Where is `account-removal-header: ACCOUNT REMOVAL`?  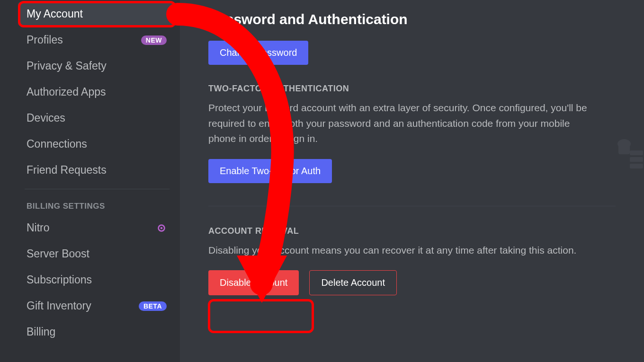 account-removal-header: ACCOUNT REMOVAL is located at coordinates (412, 231).